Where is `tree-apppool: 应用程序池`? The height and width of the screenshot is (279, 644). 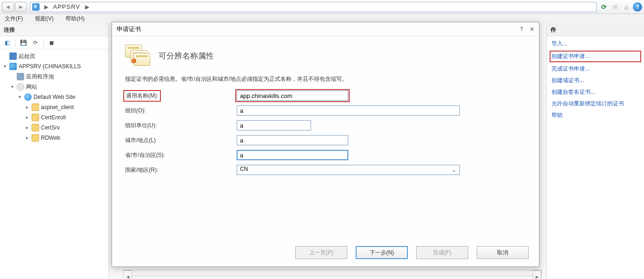
tree-apppool: 应用程序池 is located at coordinates (54, 77).